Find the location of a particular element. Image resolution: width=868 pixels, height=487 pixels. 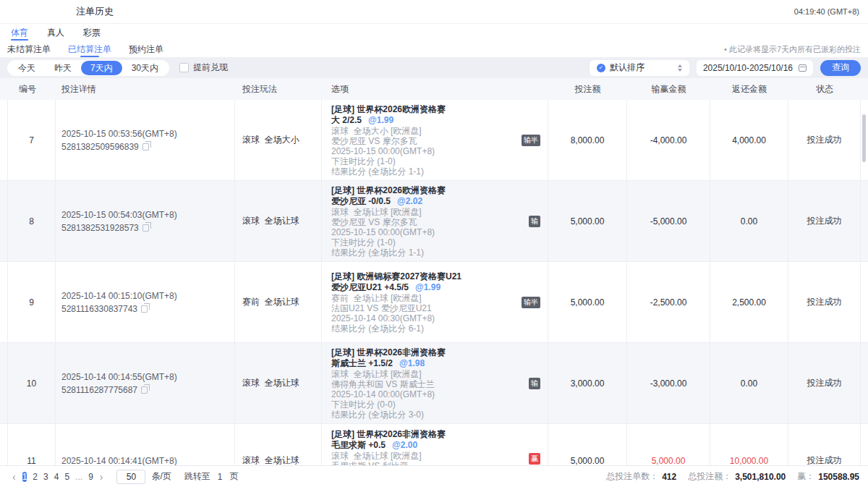

bet-time: 2025-10-14 00:15:10(GMT+8) is located at coordinates (119, 296).